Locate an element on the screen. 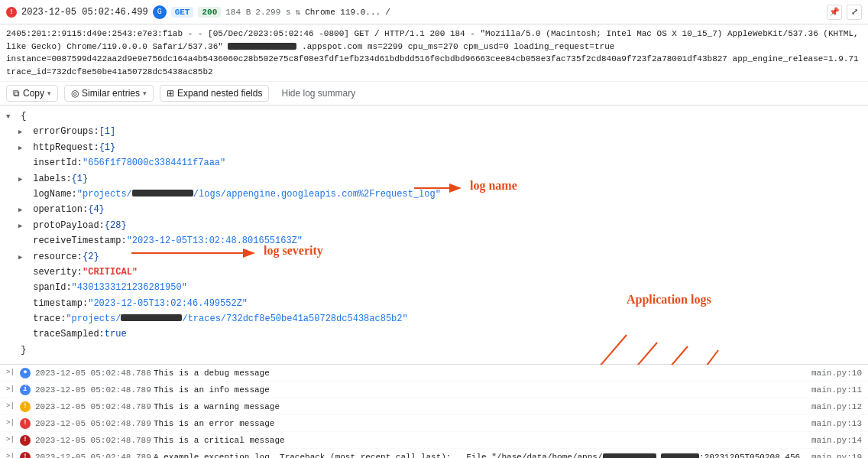  response-time: 2.299 s is located at coordinates (273, 12).